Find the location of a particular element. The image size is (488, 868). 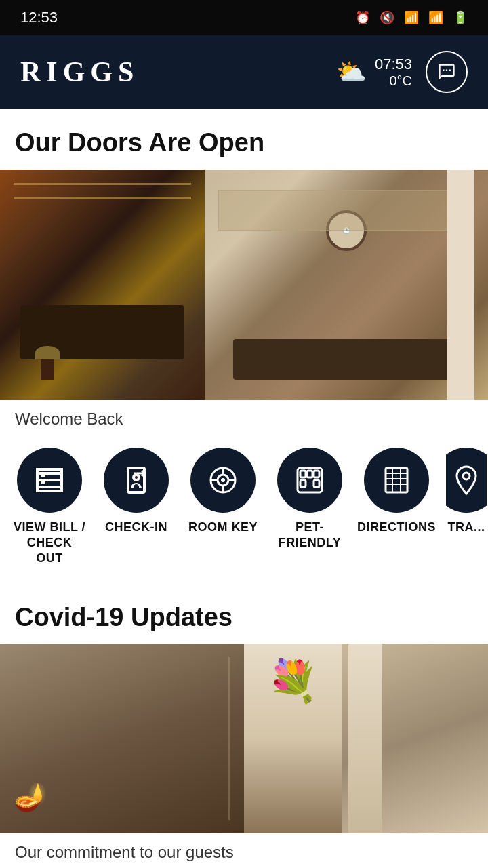

hotel-logo: RIGGS is located at coordinates (80, 72).